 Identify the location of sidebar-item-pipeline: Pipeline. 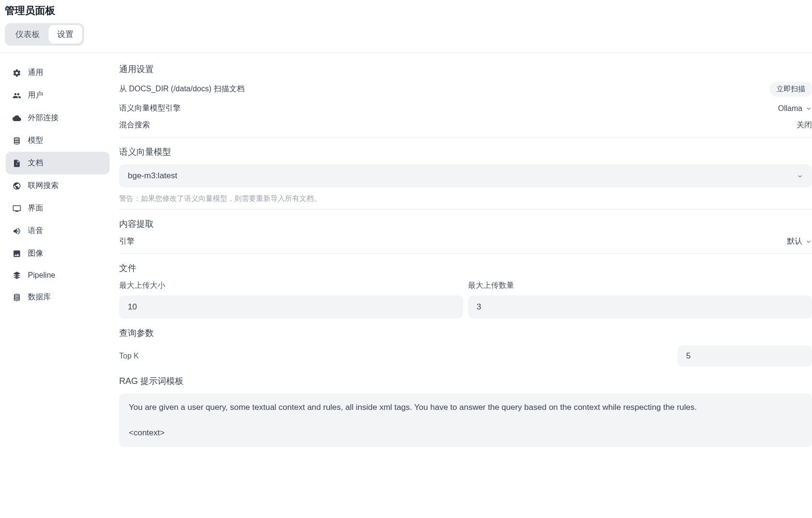
(58, 275).